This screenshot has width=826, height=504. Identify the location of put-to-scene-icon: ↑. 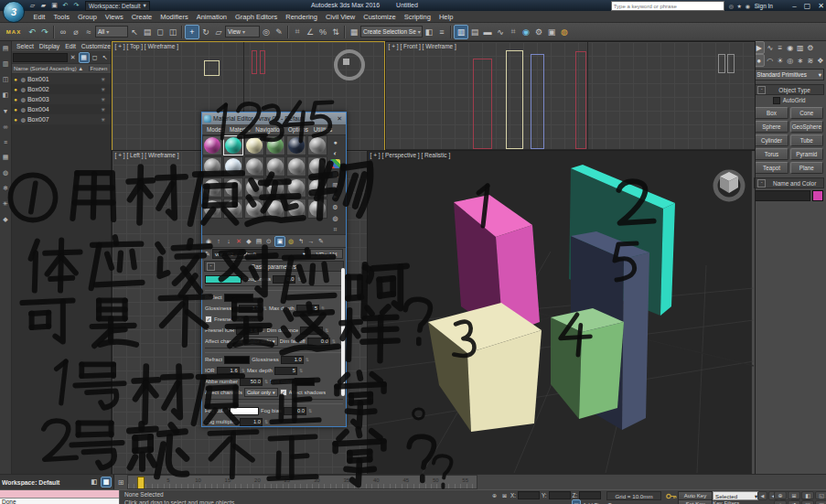
(219, 241).